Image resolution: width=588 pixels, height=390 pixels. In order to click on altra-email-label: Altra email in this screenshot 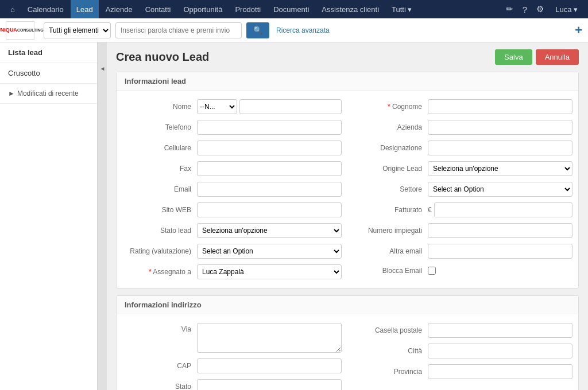, I will do `click(390, 251)`.